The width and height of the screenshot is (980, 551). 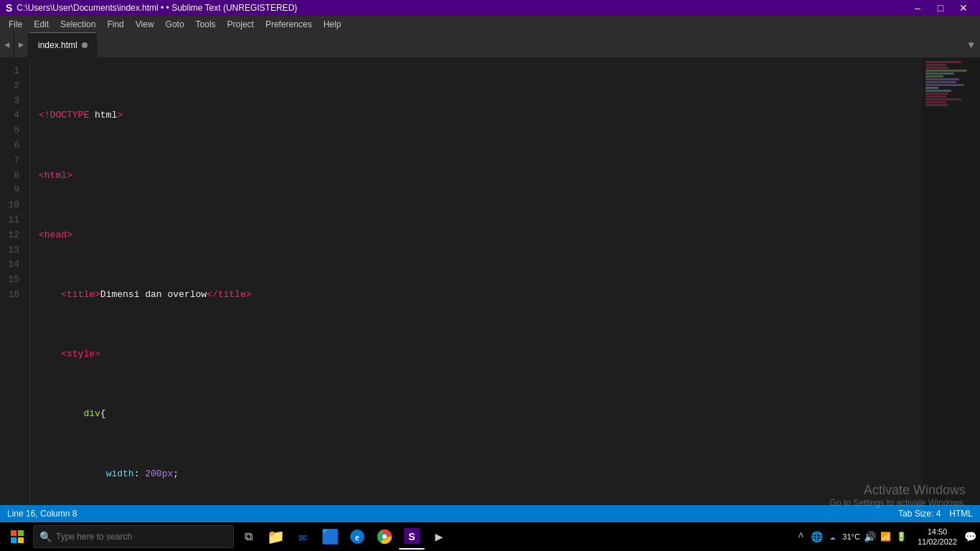 What do you see at coordinates (303, 537) in the screenshot?
I see `mail-icon: ✉` at bounding box center [303, 537].